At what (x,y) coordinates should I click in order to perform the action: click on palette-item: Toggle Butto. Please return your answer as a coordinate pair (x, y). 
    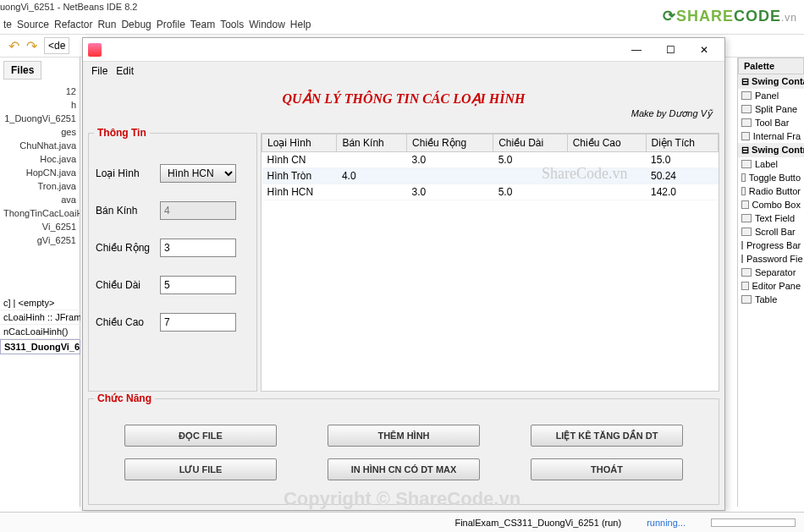
    Looking at the image, I should click on (771, 178).